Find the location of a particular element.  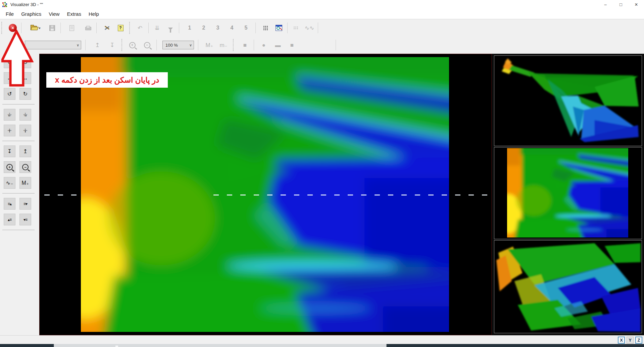

scanline-1-button: 1 is located at coordinates (190, 28).